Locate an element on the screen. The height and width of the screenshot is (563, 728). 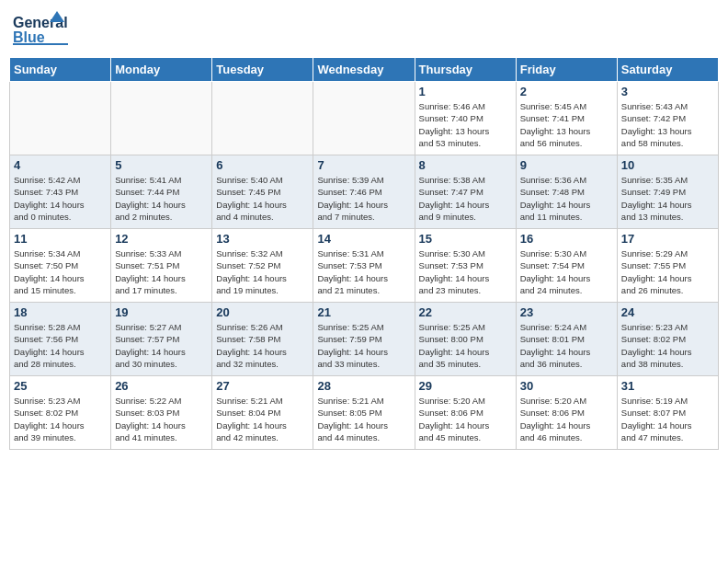
day-info: Sunrise: 5:34 AMSunset: 7:50 PMDaylight:… is located at coordinates (61, 272).